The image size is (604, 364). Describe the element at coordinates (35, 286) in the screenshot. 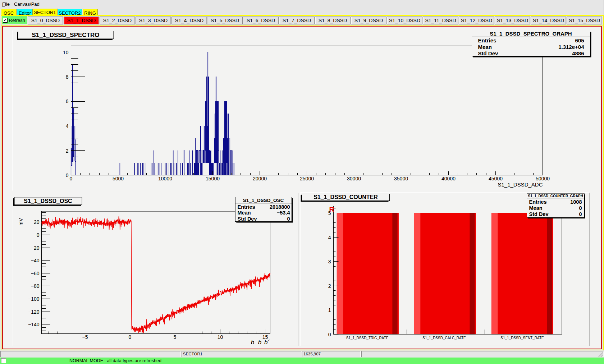

I see `svg-text: −80` at that location.